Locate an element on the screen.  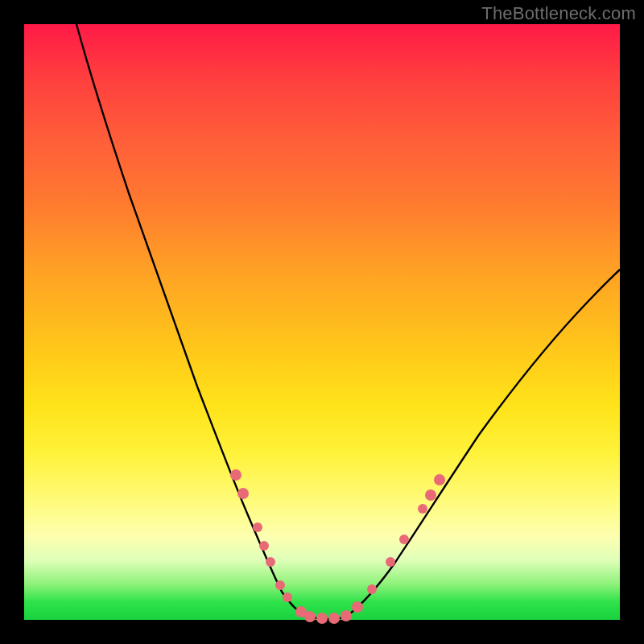
watermark-text: TheBottleneck.com is located at coordinates (559, 14).